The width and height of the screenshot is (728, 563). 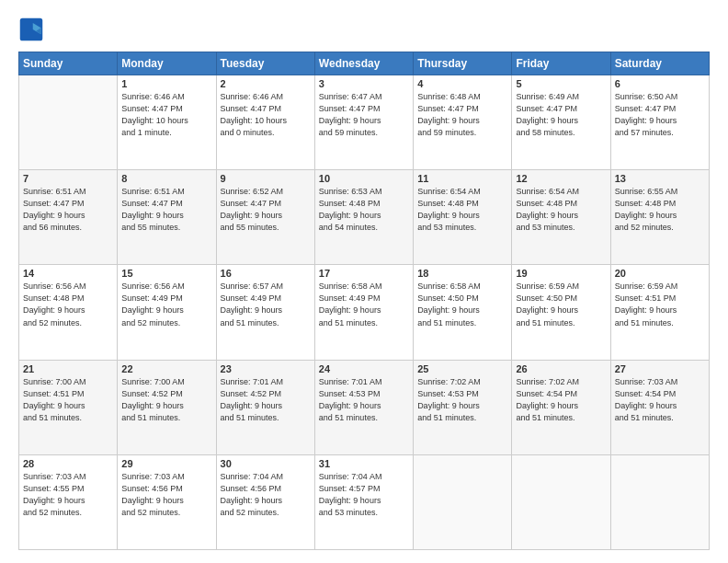 What do you see at coordinates (68, 273) in the screenshot?
I see `day-number: 14` at bounding box center [68, 273].